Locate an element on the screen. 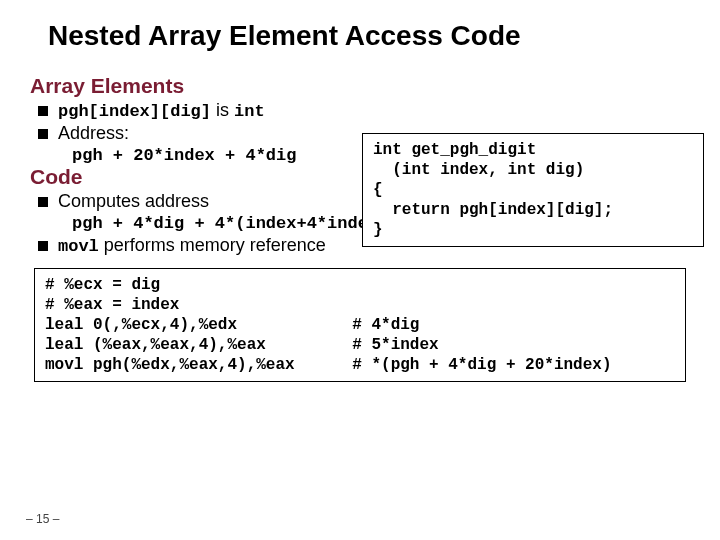  bullet-element-type: pgh[index][dig] is int is located at coordinates (374, 110).